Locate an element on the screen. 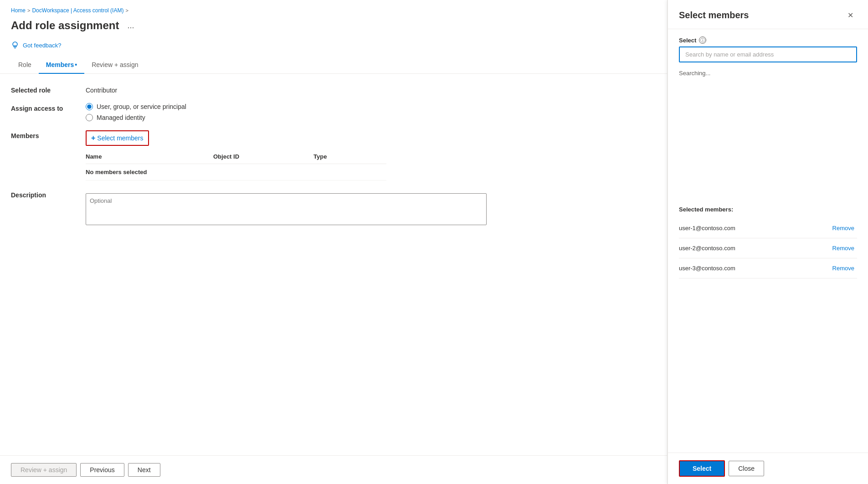 The image size is (868, 484). member-email-3: user-3@contoso.com is located at coordinates (707, 268).